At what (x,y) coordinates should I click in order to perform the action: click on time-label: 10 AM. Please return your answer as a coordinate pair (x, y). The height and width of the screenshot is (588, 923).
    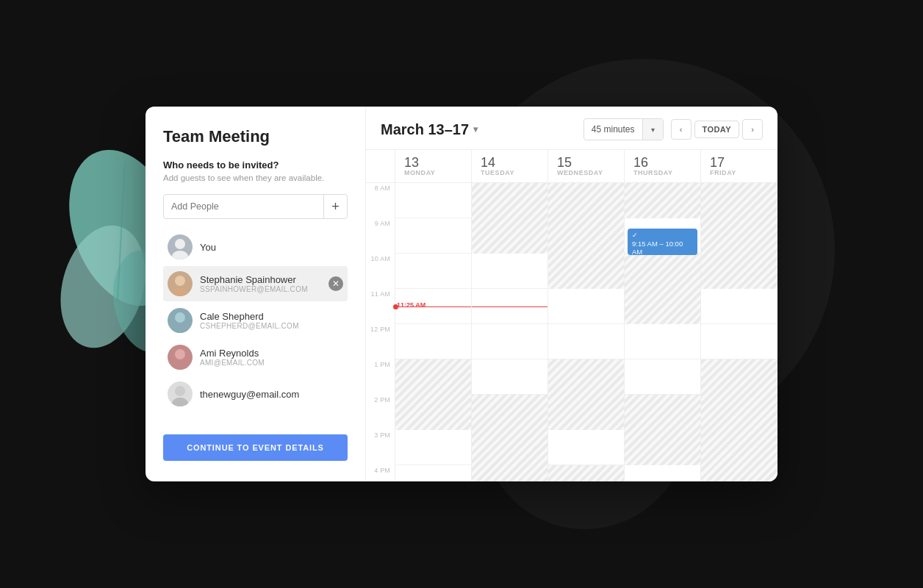
    Looking at the image, I should click on (381, 259).